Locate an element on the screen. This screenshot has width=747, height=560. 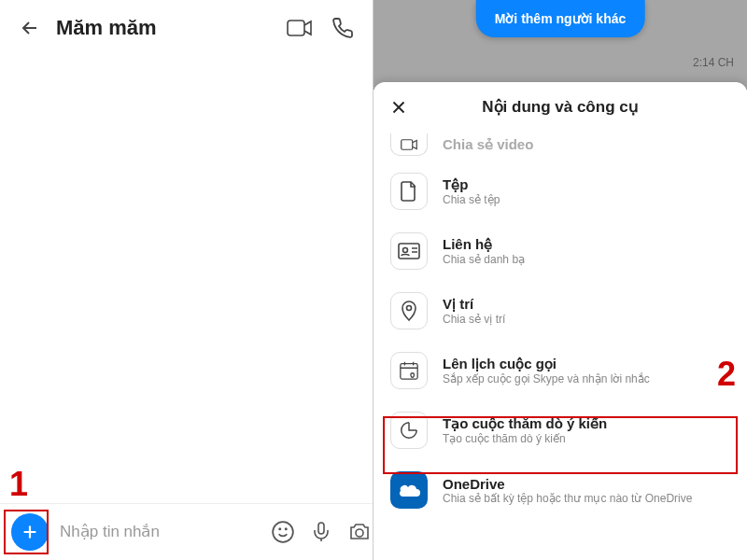
row-title: Tạo cuộc thăm dò ý kiến is located at coordinates (586, 424).